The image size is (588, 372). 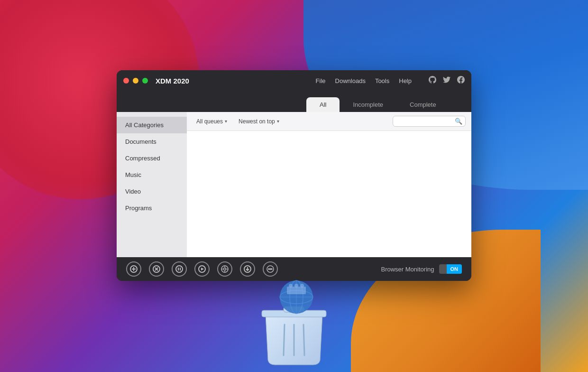 What do you see at coordinates (294, 102) in the screenshot?
I see `tabs-bar: All Incomplete Complete` at bounding box center [294, 102].